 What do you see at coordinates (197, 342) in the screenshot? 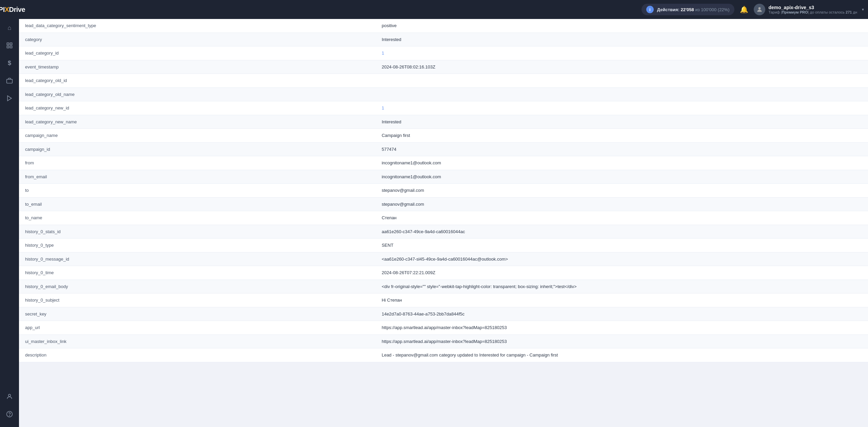
I see `field-name: ui_master_inbox_link` at bounding box center [197, 342].